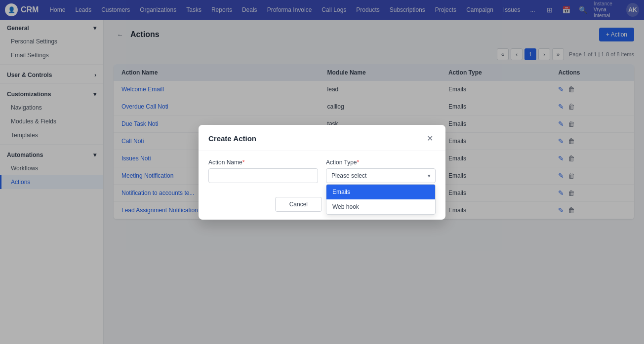 This screenshot has height=344, width=644. What do you see at coordinates (381, 192) in the screenshot?
I see `dropdown-item-emails: Emails` at bounding box center [381, 192].